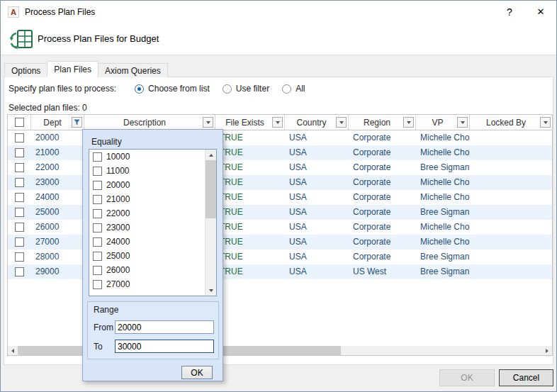 The image size is (557, 392). What do you see at coordinates (462, 122) in the screenshot?
I see `vp-filter-dropdown` at bounding box center [462, 122].